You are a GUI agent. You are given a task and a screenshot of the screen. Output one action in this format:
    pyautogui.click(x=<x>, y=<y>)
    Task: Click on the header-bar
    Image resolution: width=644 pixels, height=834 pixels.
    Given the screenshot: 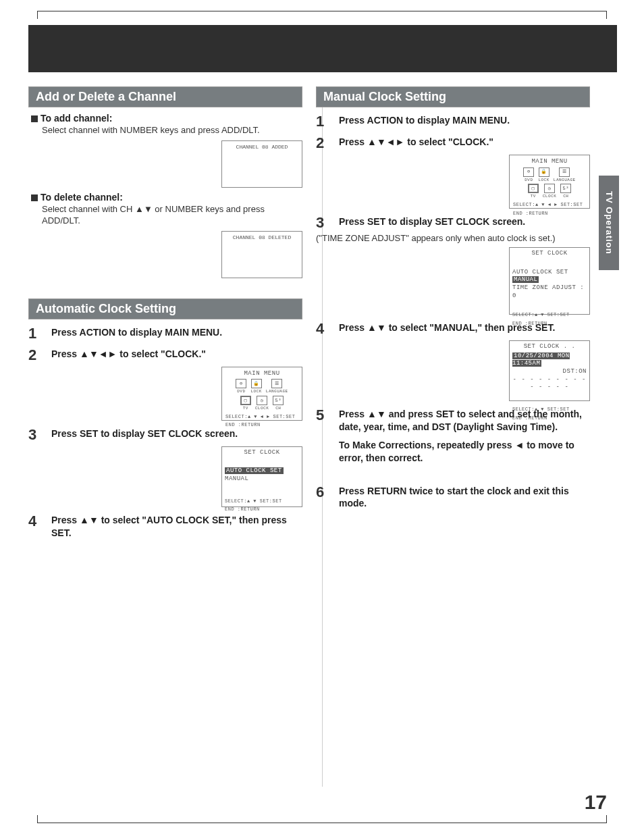 What is the action you would take?
    pyautogui.click(x=323, y=49)
    